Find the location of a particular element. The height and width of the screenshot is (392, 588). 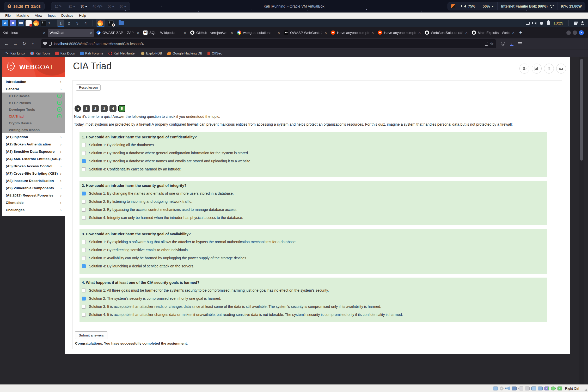

brightness-widget: 50% ◐ is located at coordinates (488, 6).